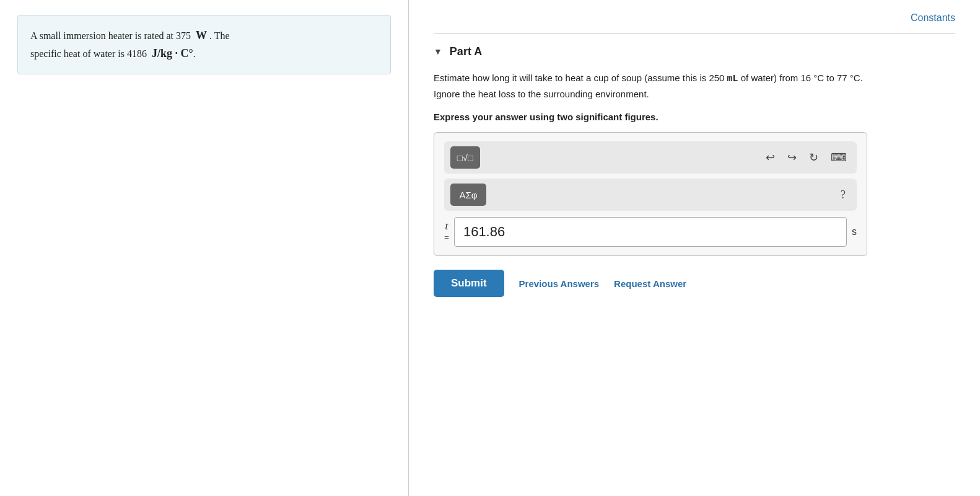  I want to click on equals-sign: =, so click(447, 238).